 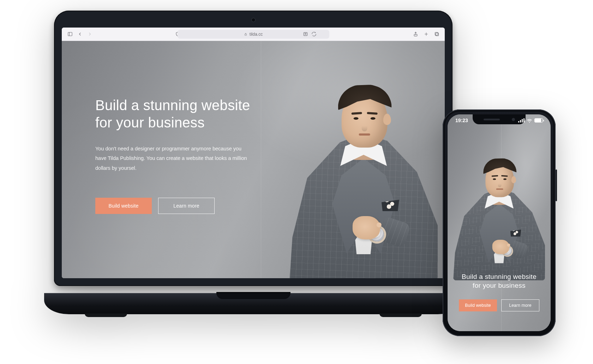 I want to click on status-right, so click(x=531, y=120).